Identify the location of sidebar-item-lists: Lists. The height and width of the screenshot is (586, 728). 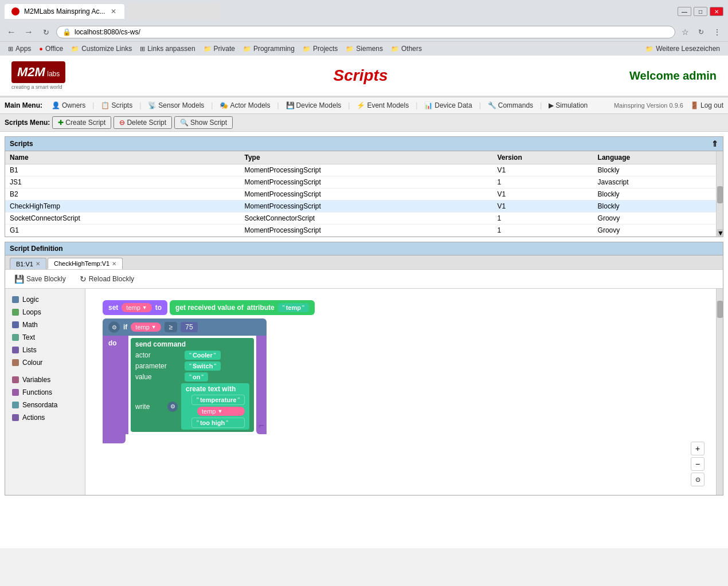
(45, 350).